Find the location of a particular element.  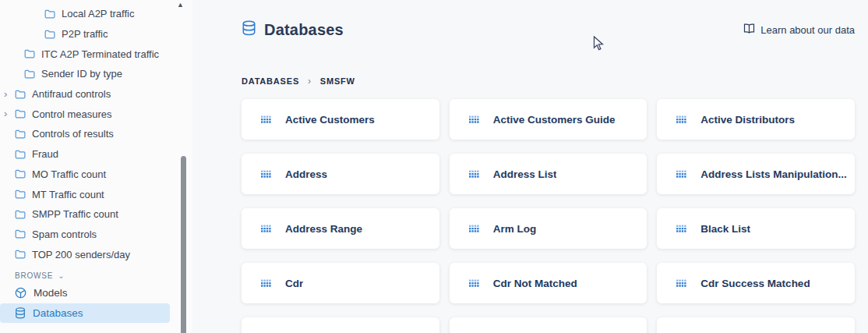

tree-item-mo-traffic-count: MO Traffic count is located at coordinates (97, 175).